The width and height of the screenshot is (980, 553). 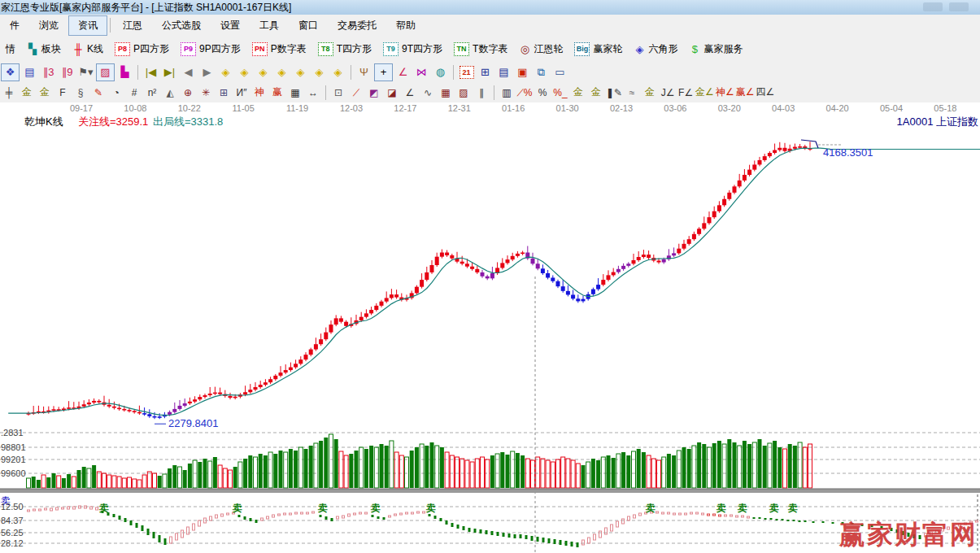 What do you see at coordinates (106, 72) in the screenshot?
I see `pattern-red-icon: ▨` at bounding box center [106, 72].